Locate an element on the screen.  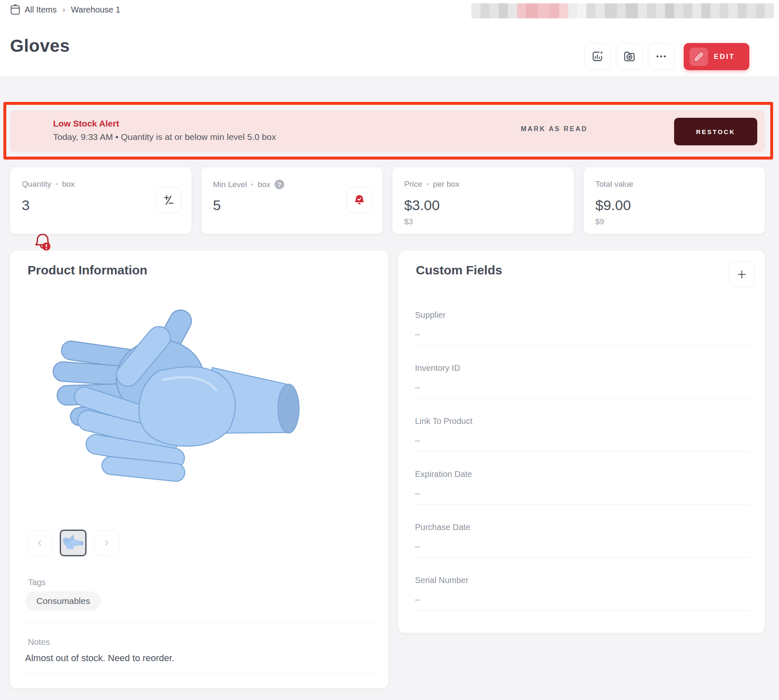
price-card: Price • per box $3.00 $3 is located at coordinates (483, 200).